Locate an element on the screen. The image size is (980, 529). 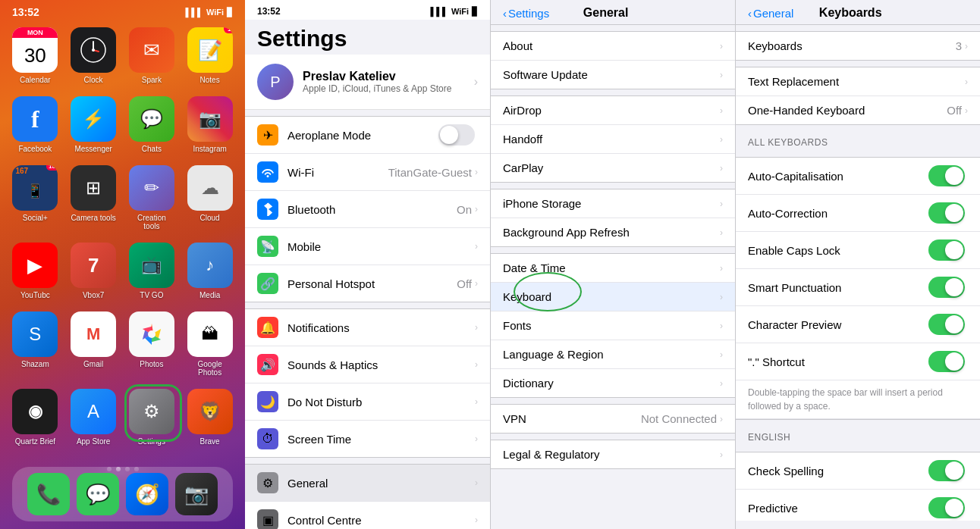
general-row: ⚙ General › is located at coordinates (367, 484).